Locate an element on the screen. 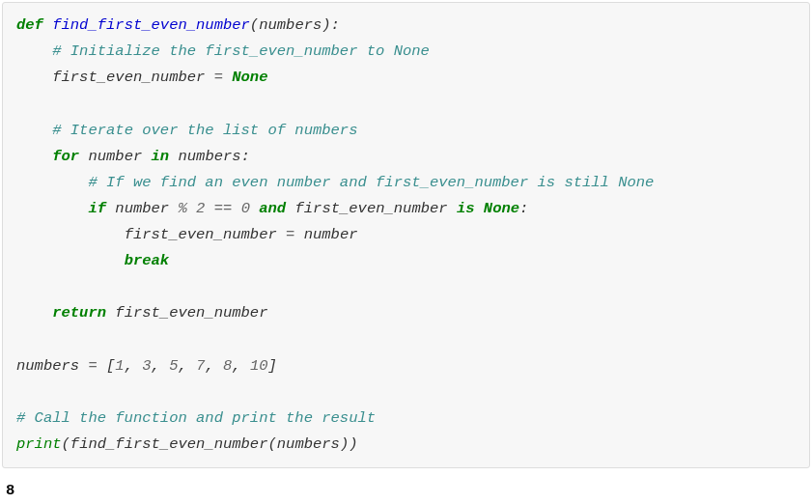 This screenshot has height=504, width=812. colon: : is located at coordinates (245, 156).